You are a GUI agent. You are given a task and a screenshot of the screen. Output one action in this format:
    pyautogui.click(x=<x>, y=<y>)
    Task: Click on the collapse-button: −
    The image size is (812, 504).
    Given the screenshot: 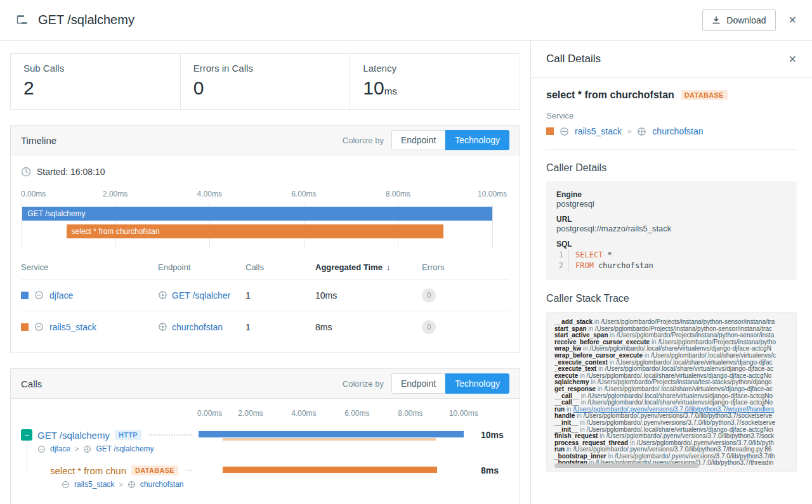 What is the action you would take?
    pyautogui.click(x=27, y=435)
    